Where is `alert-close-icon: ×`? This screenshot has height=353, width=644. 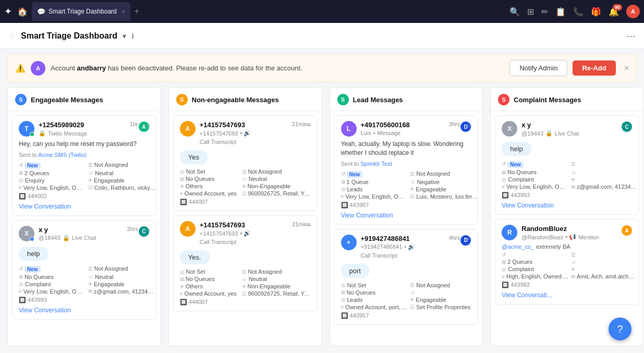
alert-close-icon: × is located at coordinates (627, 68).